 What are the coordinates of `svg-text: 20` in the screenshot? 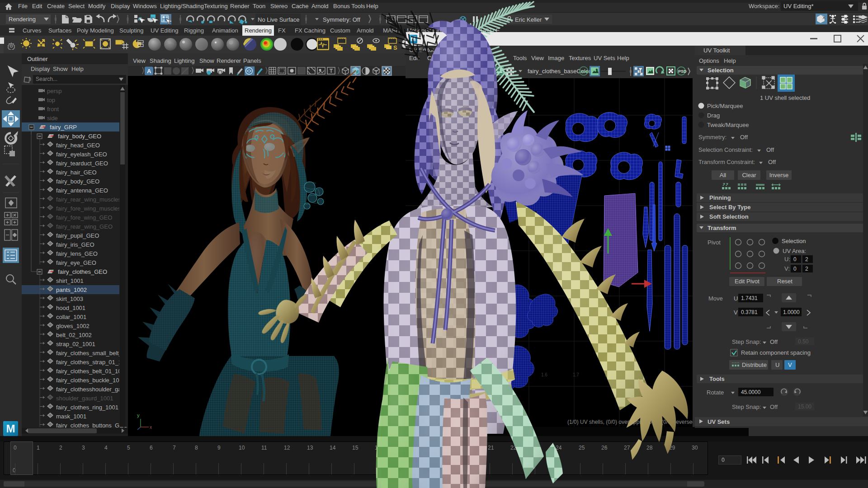 It's located at (468, 448).